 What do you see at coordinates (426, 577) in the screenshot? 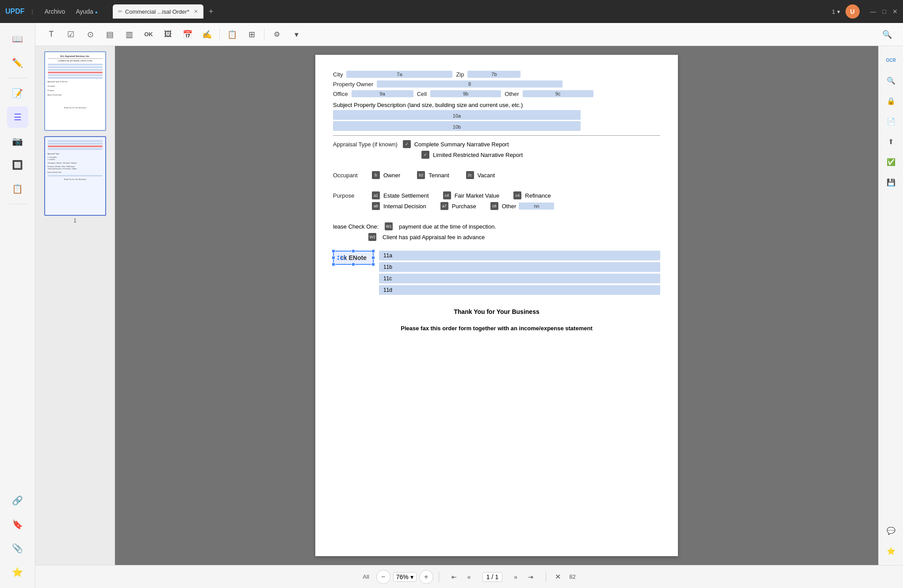
I see `zoom-in-btn: +` at bounding box center [426, 577].